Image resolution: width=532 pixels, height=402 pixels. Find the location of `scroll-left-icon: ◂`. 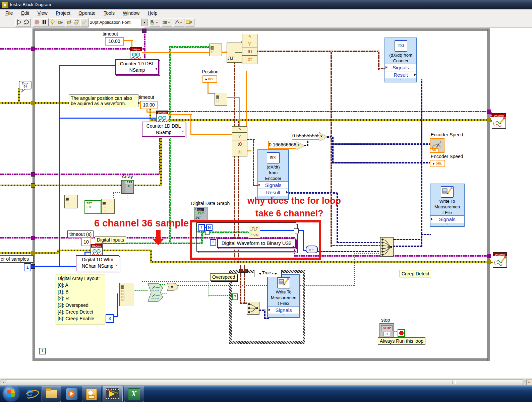

scroll-left-icon: ◂ is located at coordinates (3, 383).